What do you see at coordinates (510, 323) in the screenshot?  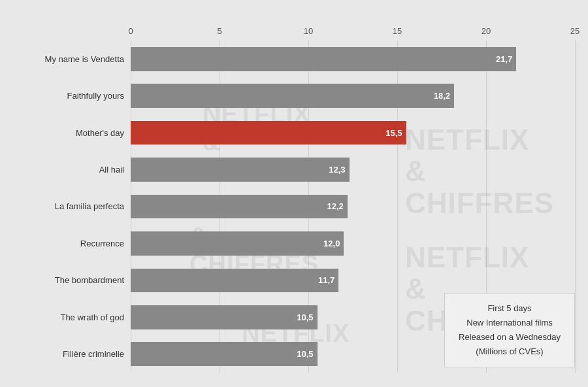 I see `legend-line2: New International films` at bounding box center [510, 323].